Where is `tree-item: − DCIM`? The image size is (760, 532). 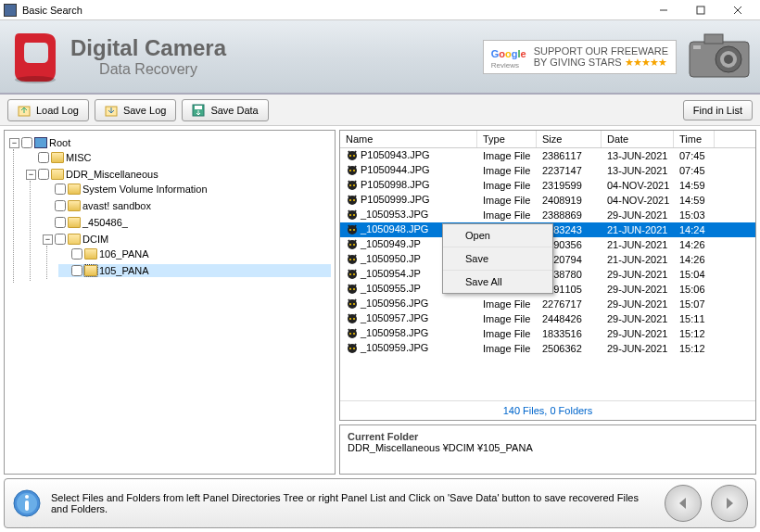
tree-item: − DCIM is located at coordinates (186, 239).